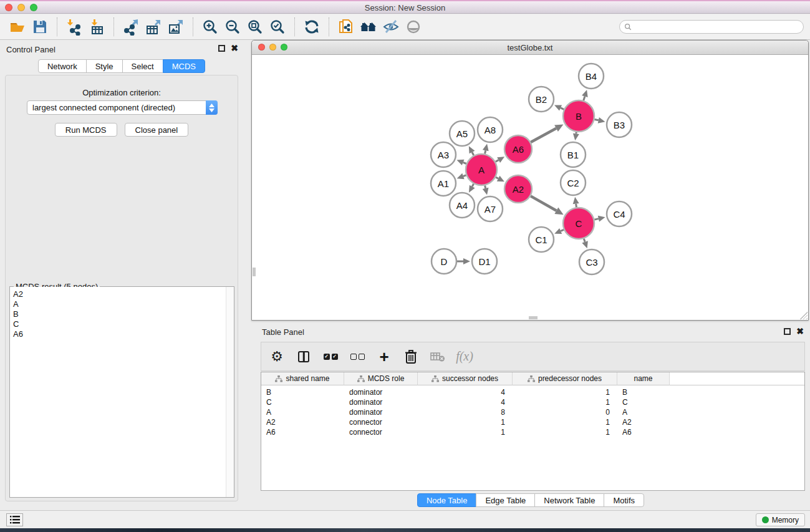 This screenshot has height=532, width=810. What do you see at coordinates (17, 27) in the screenshot?
I see `open-session-button` at bounding box center [17, 27].